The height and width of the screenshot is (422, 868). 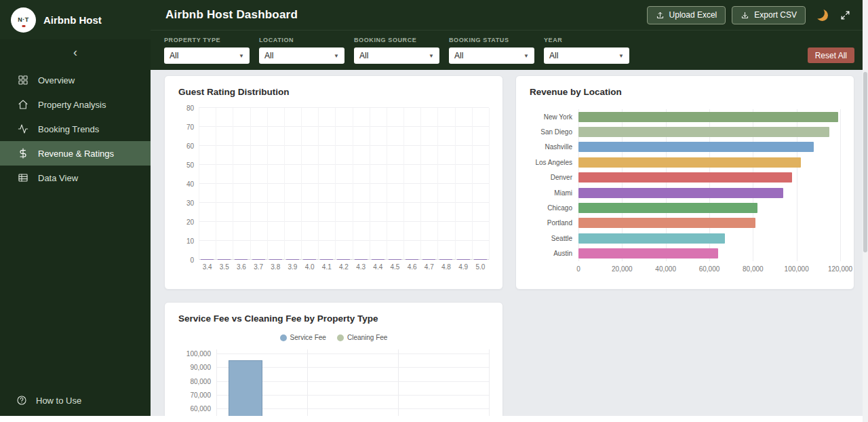 I want to click on guest-rating-plot: 01020304050607080, so click(x=344, y=184).